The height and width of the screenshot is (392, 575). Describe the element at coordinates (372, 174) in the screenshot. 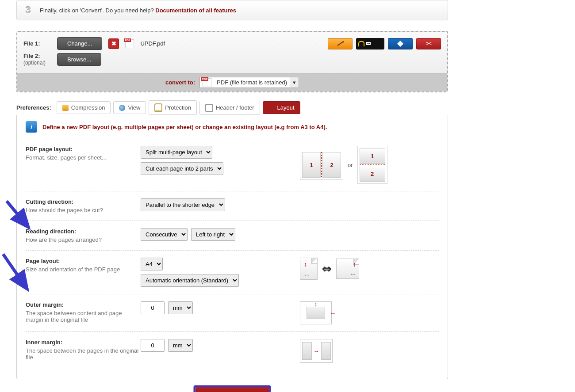

I see `diag-page-2b: 2` at that location.